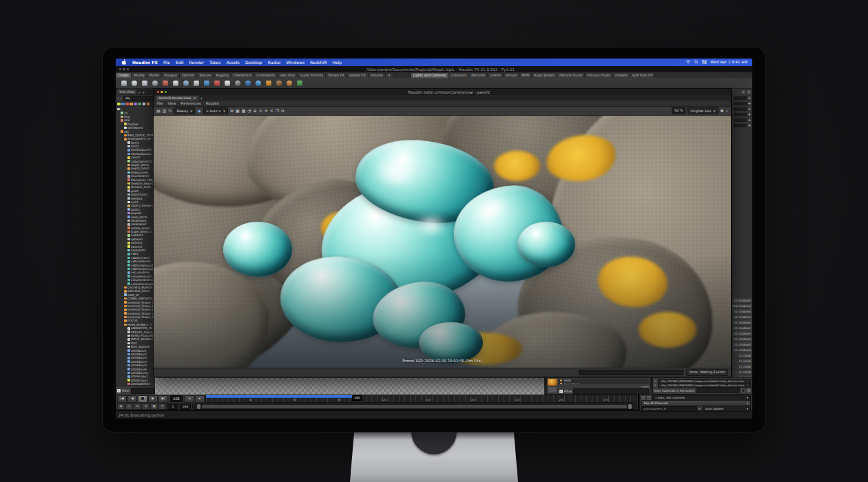 Image resolution: width=868 pixels, height=482 pixels. I want to click on material-thumbnail, so click(552, 382).